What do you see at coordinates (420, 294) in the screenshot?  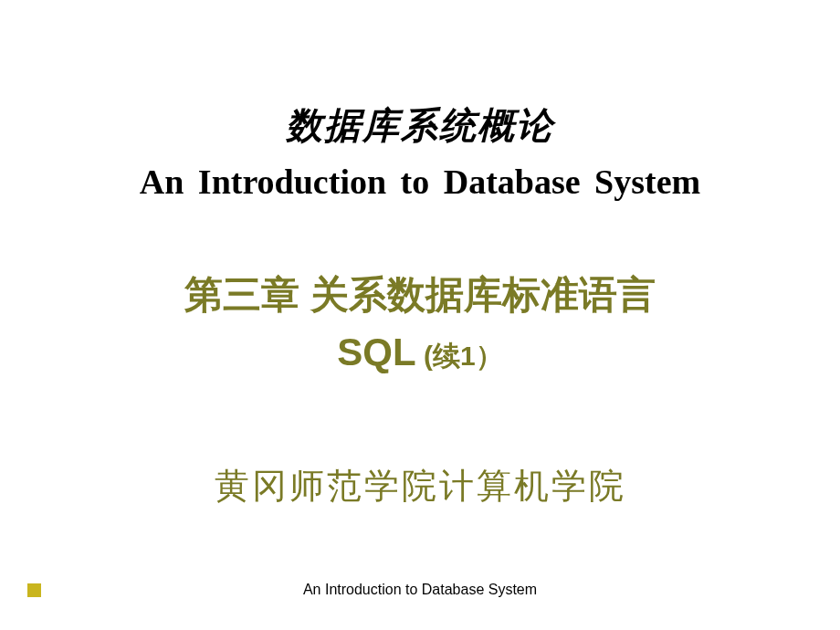 I see `chapter-line1: 第三章 关系数据库标准语言` at bounding box center [420, 294].